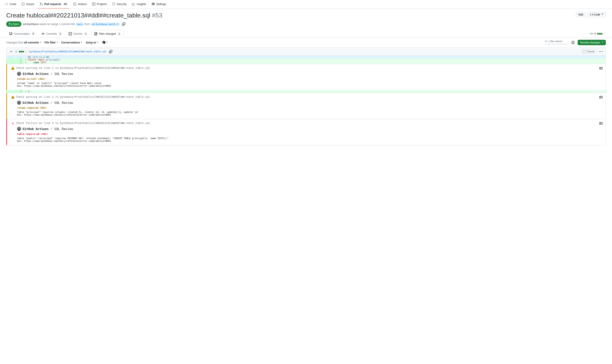  Describe the element at coordinates (306, 77) in the screenshot. I see `annotation-row: Check warning on line 2 in bytebase/Prod…` at that location.